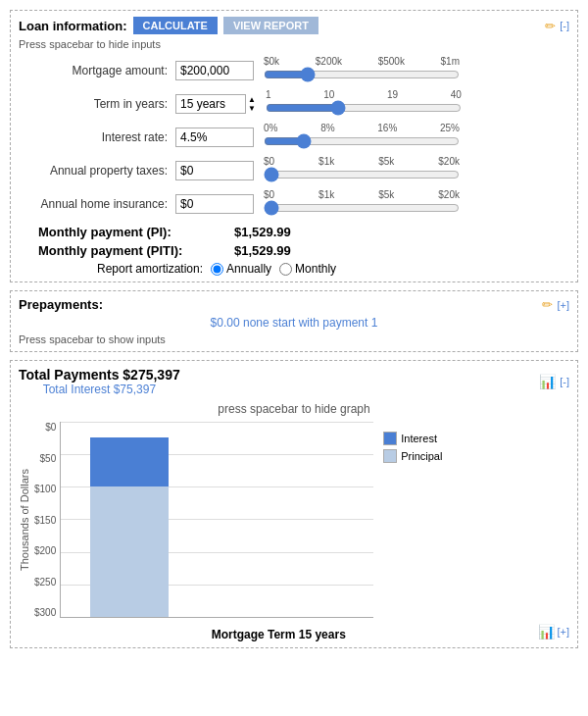 Image resolution: width=588 pixels, height=716 pixels. Describe the element at coordinates (551, 26) in the screenshot. I see `edit-icon: ✏` at that location.